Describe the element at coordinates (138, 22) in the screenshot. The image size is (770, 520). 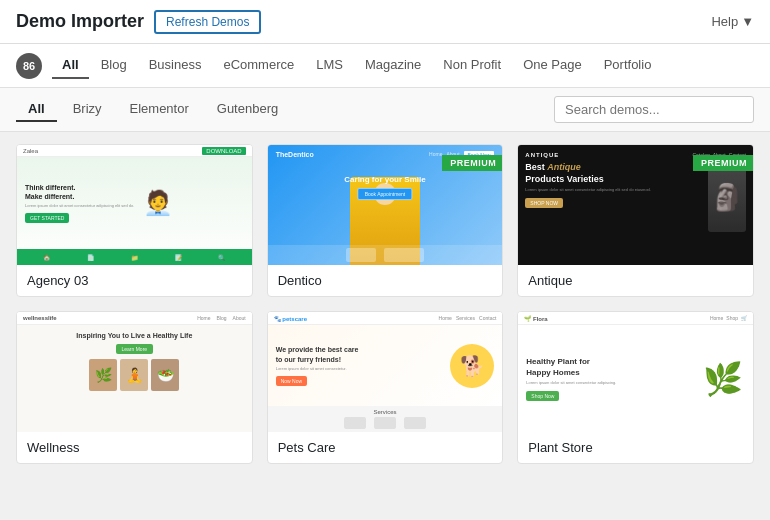
I see `top-bar-left: Demo Importer Refresh Demos` at that location.